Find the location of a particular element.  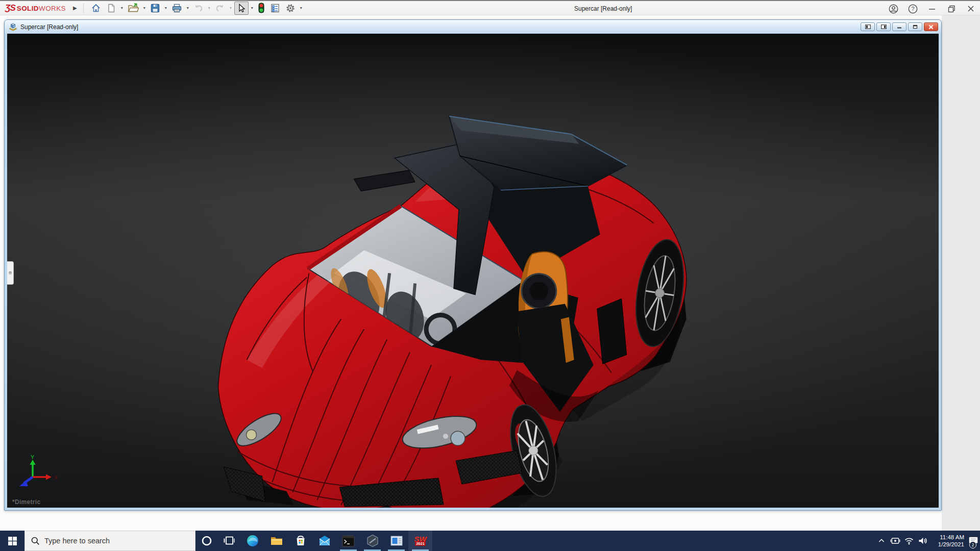

edge-icon is located at coordinates (253, 541).